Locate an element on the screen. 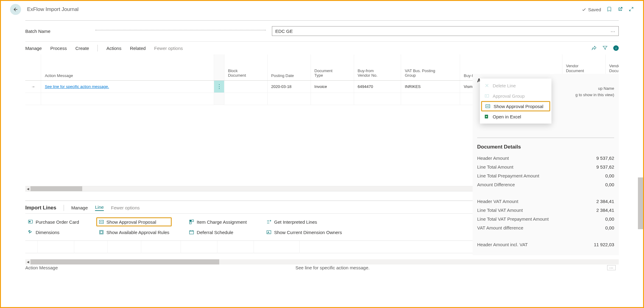  import-lines-title: Import Lines is located at coordinates (41, 208).